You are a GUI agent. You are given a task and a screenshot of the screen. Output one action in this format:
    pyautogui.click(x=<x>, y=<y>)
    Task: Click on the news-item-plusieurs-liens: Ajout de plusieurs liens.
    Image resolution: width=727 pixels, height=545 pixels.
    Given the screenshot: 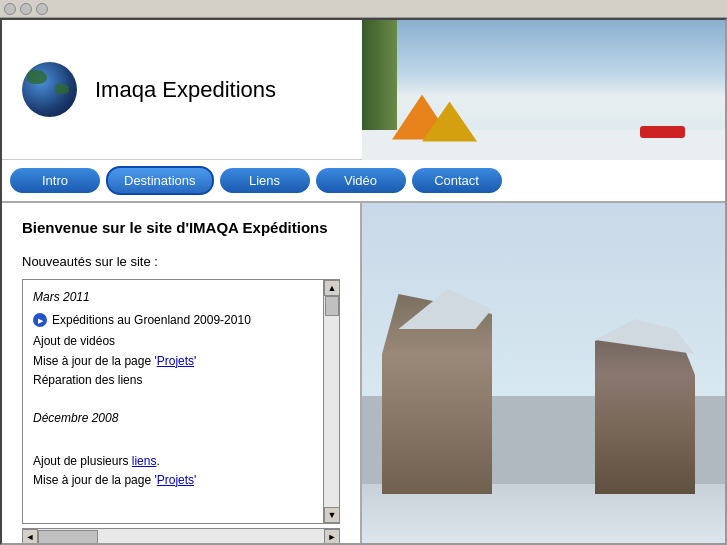 What is the action you would take?
    pyautogui.click(x=176, y=462)
    